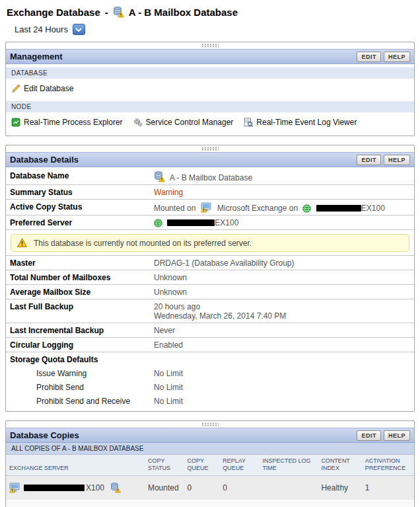 The image size is (420, 507). Describe the element at coordinates (210, 192) in the screenshot. I see `row-summary-status: Summary Status Warning` at that location.